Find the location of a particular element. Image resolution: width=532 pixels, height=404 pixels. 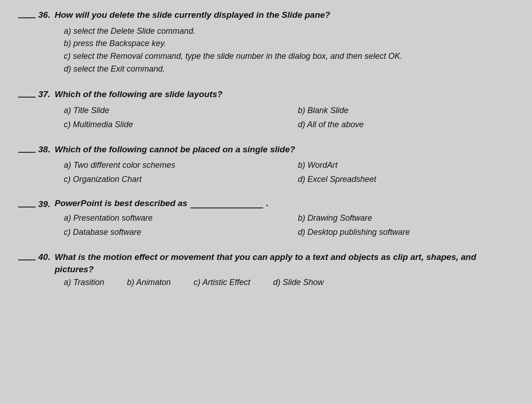

q39-option-b: b) Drawing Software is located at coordinates (406, 218).